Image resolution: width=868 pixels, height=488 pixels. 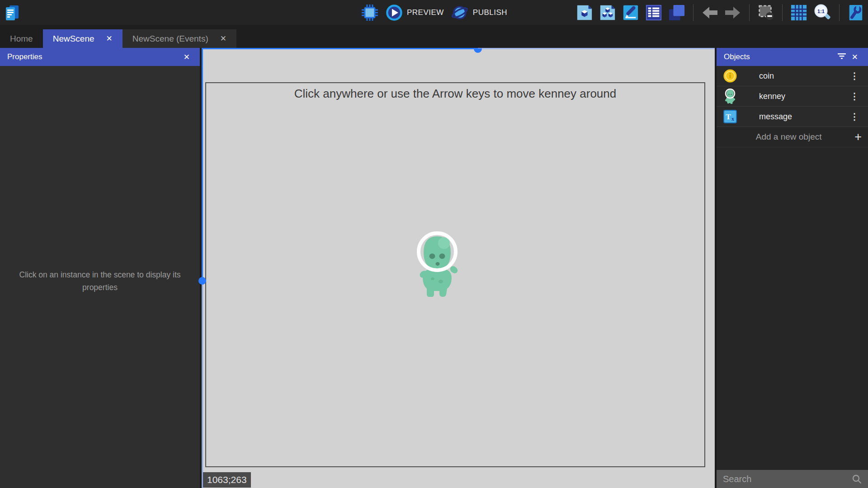 What do you see at coordinates (842, 56) in the screenshot?
I see `filter-icon` at bounding box center [842, 56].